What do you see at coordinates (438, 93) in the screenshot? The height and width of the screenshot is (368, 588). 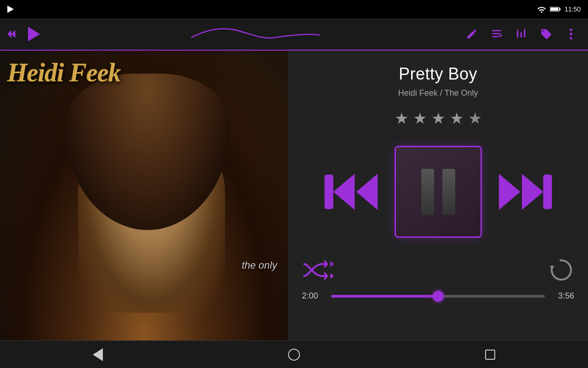 I see `song-info: Heidi Feek / The Only` at bounding box center [438, 93].